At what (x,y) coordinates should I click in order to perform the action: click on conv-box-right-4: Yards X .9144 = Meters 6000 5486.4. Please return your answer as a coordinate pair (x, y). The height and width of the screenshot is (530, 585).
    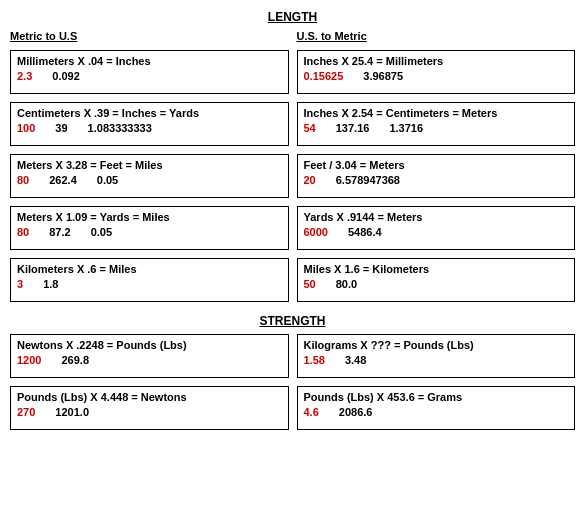
    Looking at the image, I should click on (436, 228).